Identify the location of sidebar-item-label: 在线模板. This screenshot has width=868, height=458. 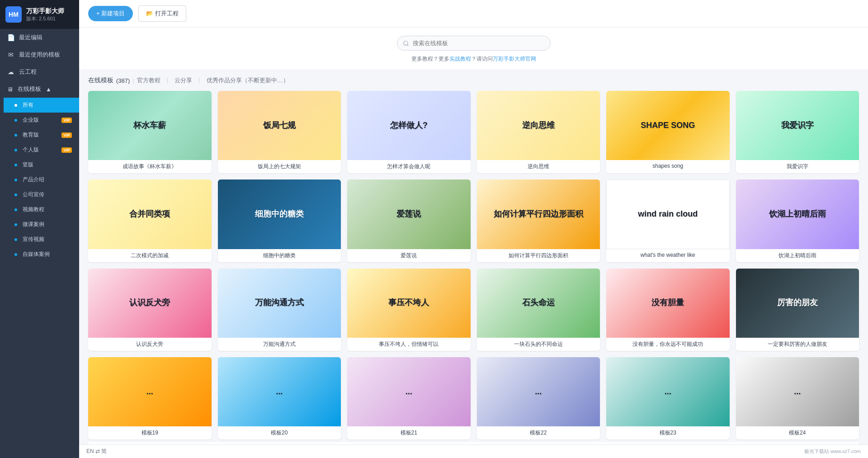
(29, 89).